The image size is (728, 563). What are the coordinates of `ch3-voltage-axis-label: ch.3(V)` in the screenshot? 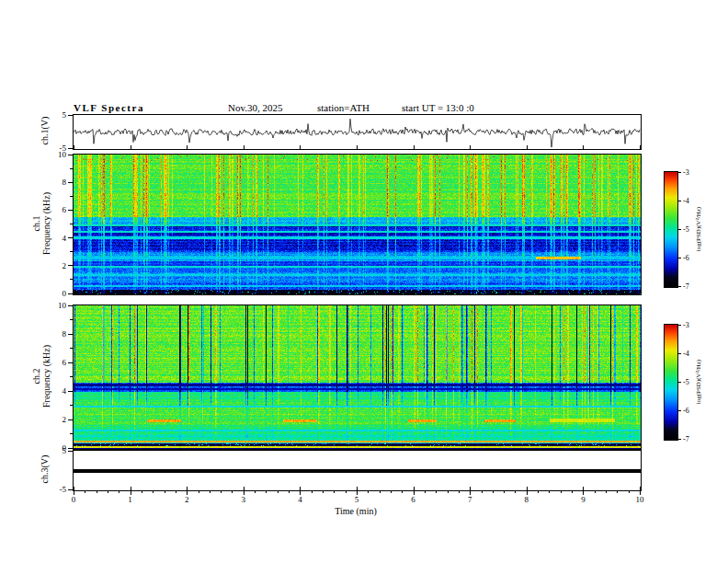 It's located at (44, 469).